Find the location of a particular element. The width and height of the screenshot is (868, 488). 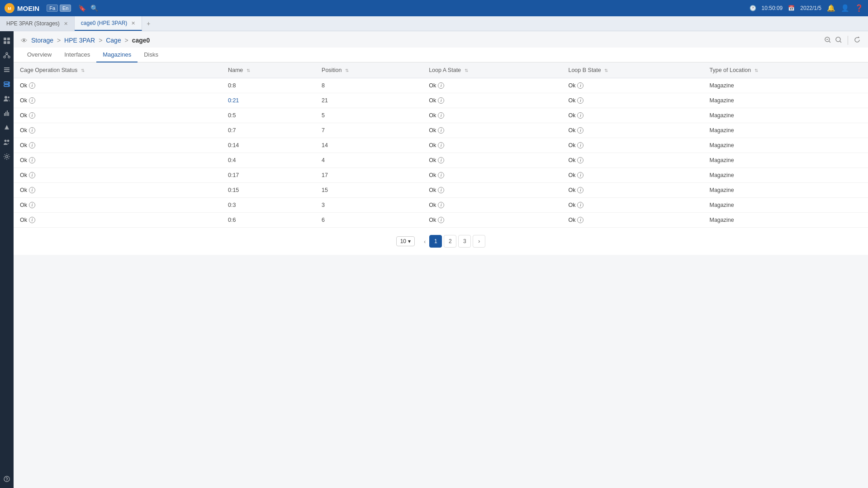

header-divider is located at coordinates (848, 40).